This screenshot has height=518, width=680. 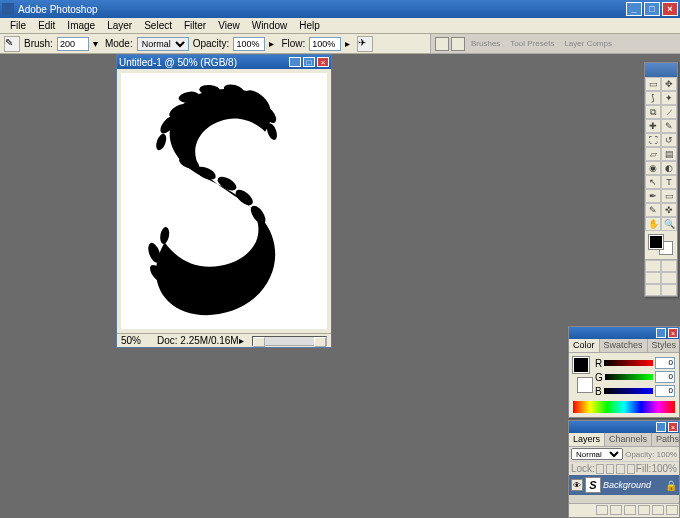 I want to click on history-brush-icon: ↺, so click(x=669, y=140).